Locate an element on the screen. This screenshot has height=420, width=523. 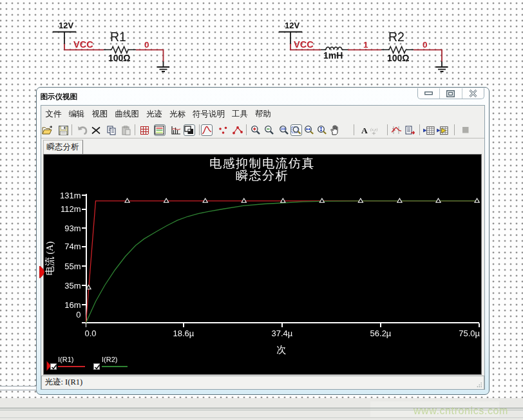
axes-icon is located at coordinates (176, 130).